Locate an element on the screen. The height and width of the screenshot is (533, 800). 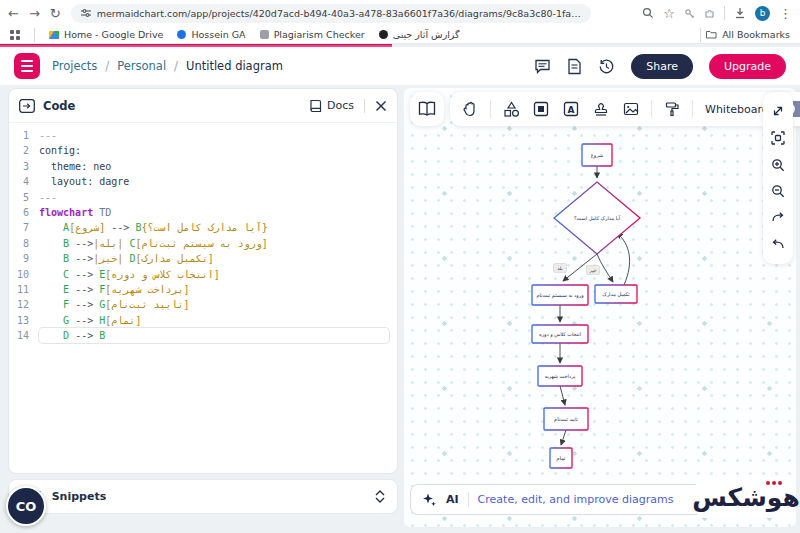
code-panel-title: Code is located at coordinates (59, 106).